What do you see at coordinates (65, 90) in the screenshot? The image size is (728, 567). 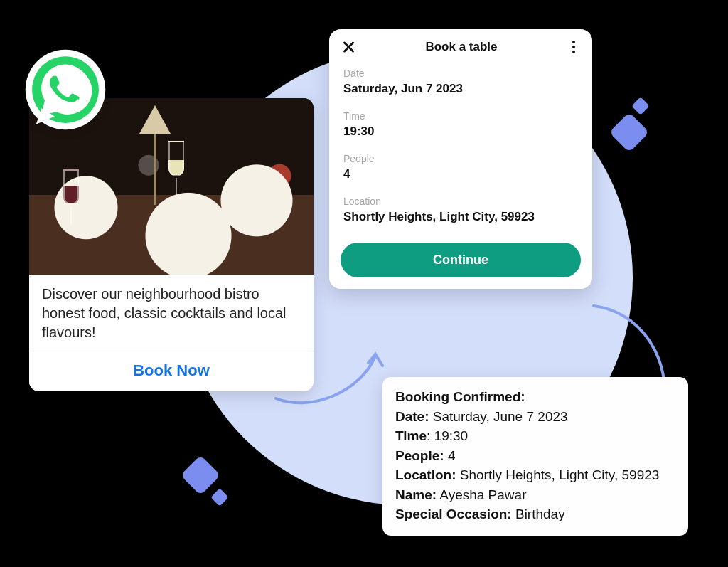 I see `whatsapp-logo-icon` at bounding box center [65, 90].